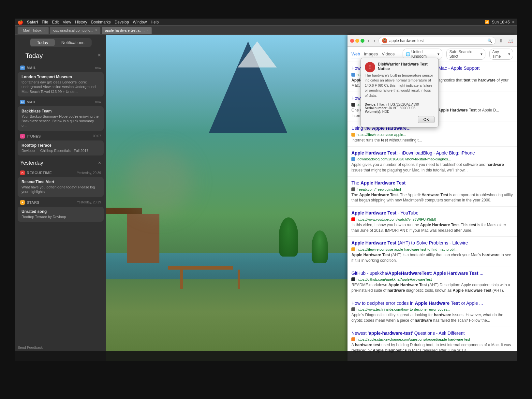 The height and width of the screenshot is (399, 532). Describe the element at coordinates (266, 22) in the screenshot. I see `menu-bar: 🍎 Safari File Edit View History Bookmark…` at that location.